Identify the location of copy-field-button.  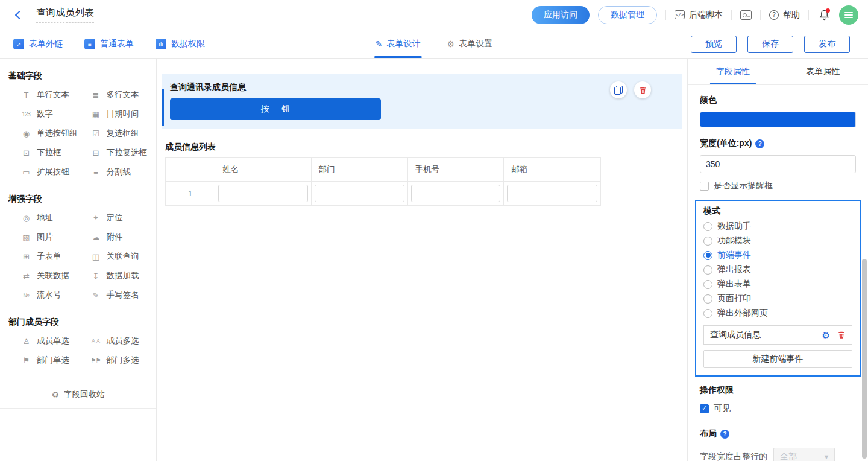
(618, 90).